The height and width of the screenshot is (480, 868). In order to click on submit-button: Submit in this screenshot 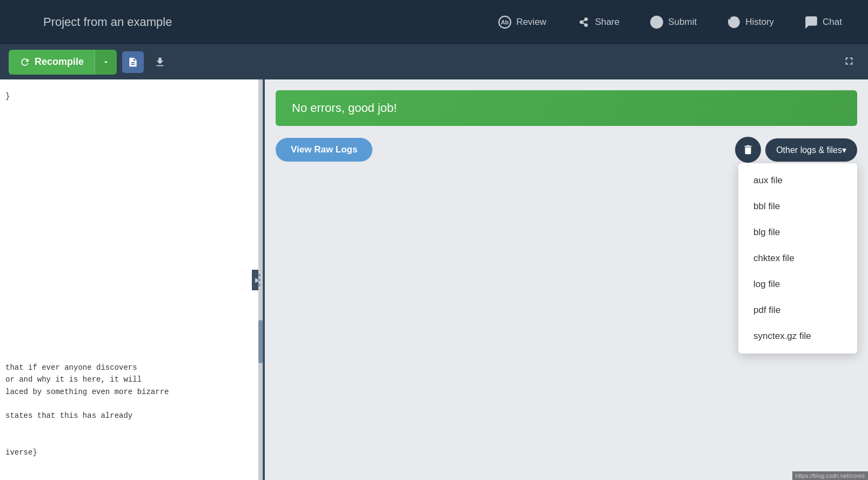, I will do `click(673, 22)`.